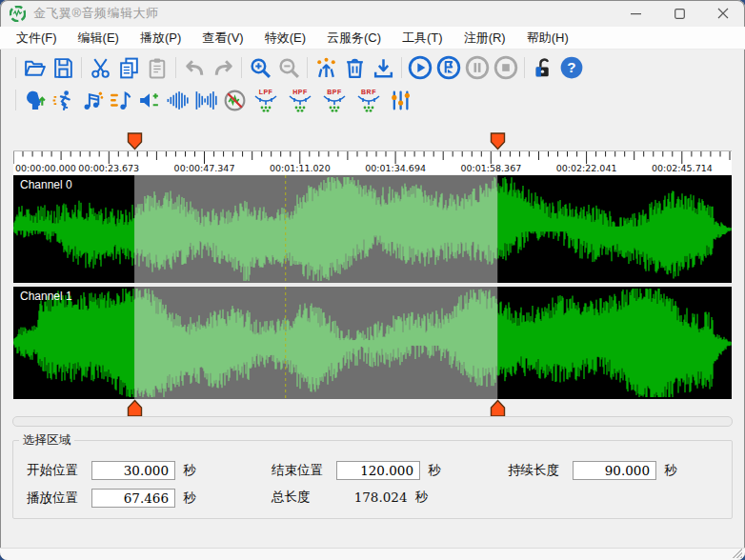 Image resolution: width=745 pixels, height=560 pixels. Describe the element at coordinates (369, 100) in the screenshot. I see `brf-filter-button: BRF` at that location.